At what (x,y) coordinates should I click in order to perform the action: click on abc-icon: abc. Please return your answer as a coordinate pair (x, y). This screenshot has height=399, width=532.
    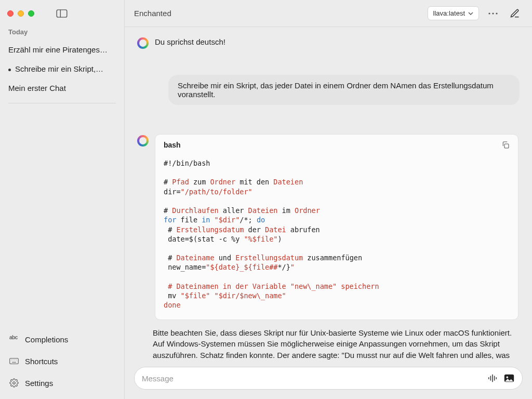
    Looking at the image, I should click on (14, 339).